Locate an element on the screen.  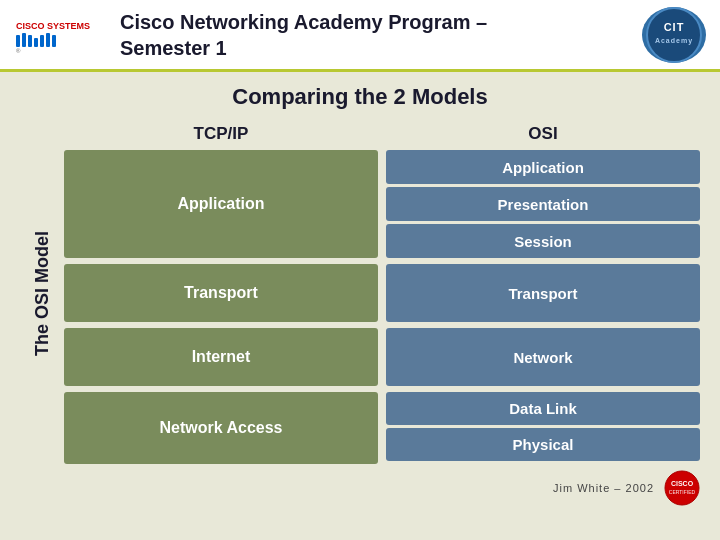
osi-model-label: The OSI Model is located at coordinates (42, 294).